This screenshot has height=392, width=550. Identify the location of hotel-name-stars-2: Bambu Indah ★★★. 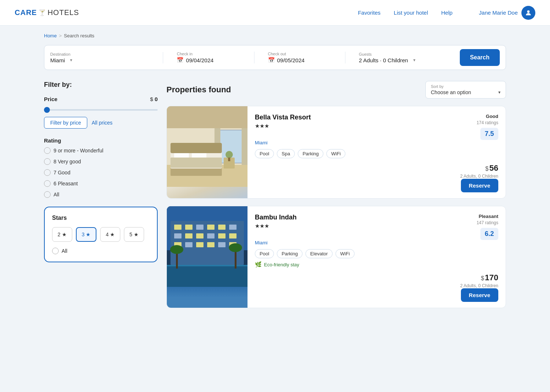
(276, 222).